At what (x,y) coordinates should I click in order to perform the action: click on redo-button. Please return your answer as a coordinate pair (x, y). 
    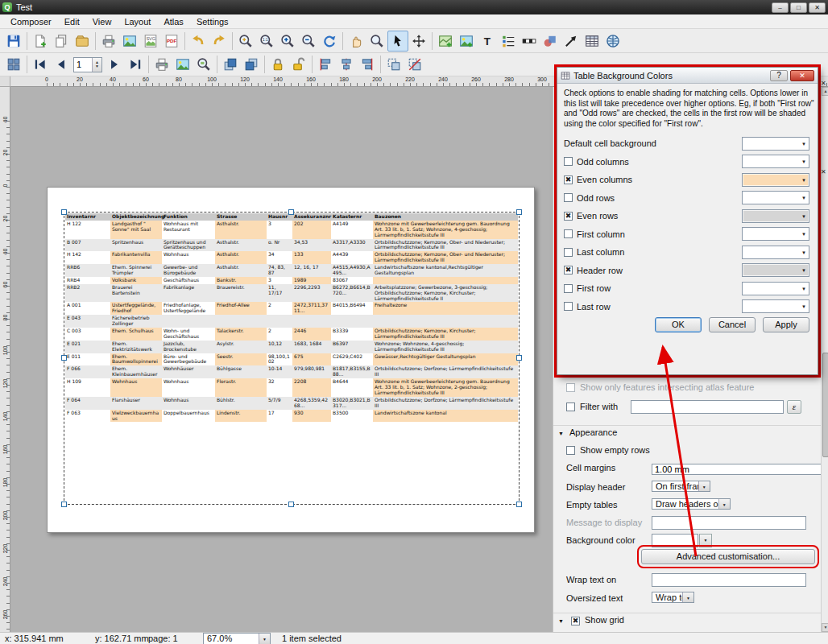
    Looking at the image, I should click on (219, 41).